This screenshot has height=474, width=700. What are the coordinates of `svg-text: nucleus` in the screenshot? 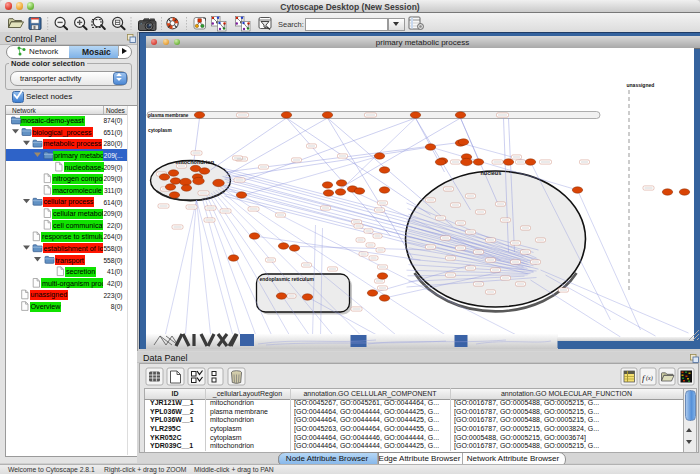 It's located at (490, 173).